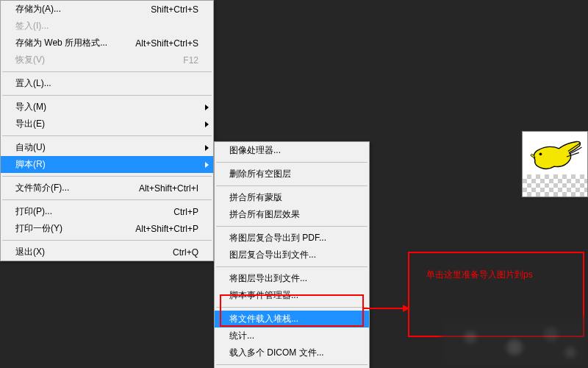 The height and width of the screenshot is (368, 588). What do you see at coordinates (107, 124) in the screenshot?
I see `menu-export: 导出(E)` at bounding box center [107, 124].